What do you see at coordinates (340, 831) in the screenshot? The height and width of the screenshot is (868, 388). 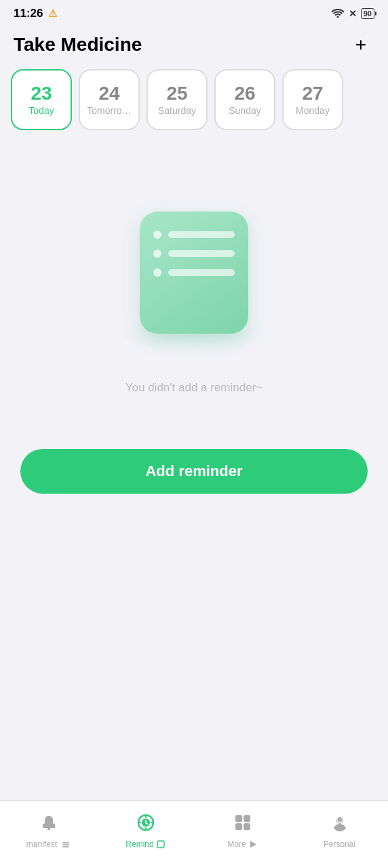 I see `nav-item-personal: Personal` at bounding box center [340, 831].